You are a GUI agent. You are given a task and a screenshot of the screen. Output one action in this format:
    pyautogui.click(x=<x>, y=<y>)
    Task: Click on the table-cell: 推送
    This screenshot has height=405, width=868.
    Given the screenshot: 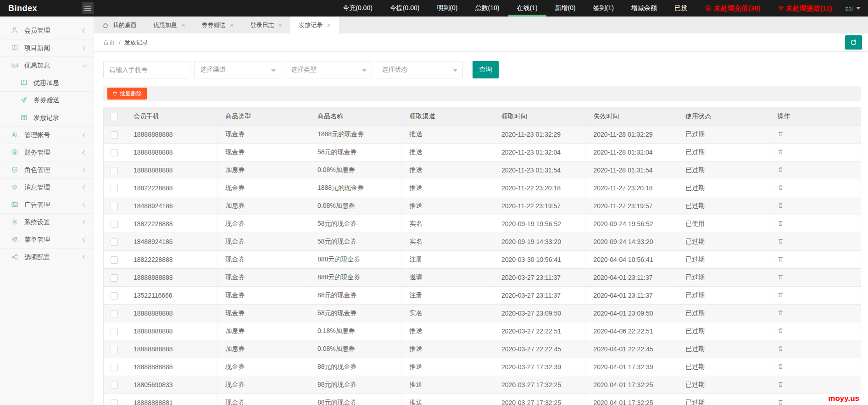 What is the action you would take?
    pyautogui.click(x=447, y=367)
    